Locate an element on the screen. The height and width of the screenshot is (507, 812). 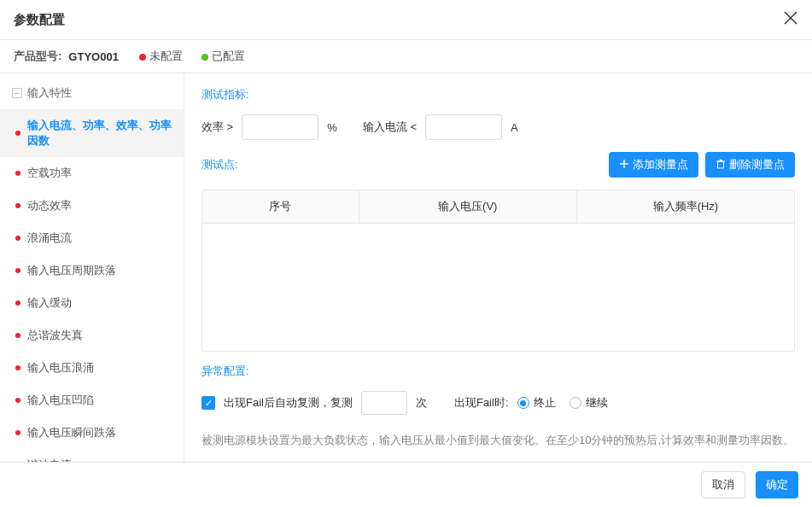
table-col-seq: 序号 is located at coordinates (281, 207).